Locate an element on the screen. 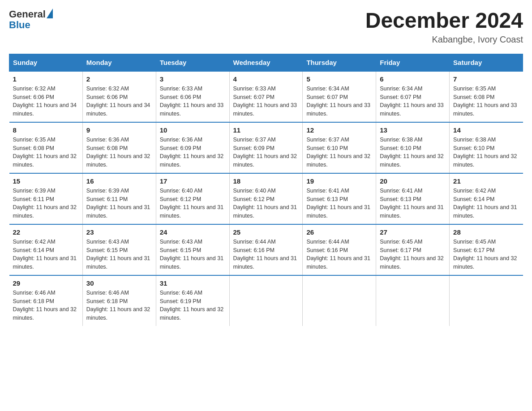 The image size is (532, 411). day-number: 23 is located at coordinates (119, 232).